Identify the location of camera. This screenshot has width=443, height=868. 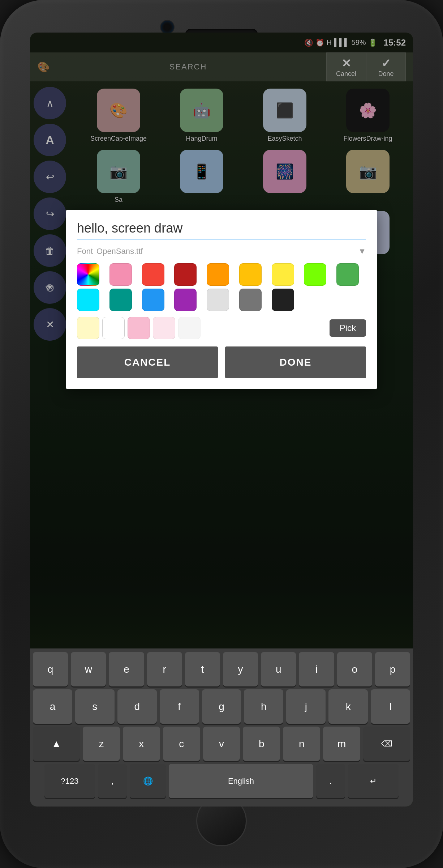
(167, 27).